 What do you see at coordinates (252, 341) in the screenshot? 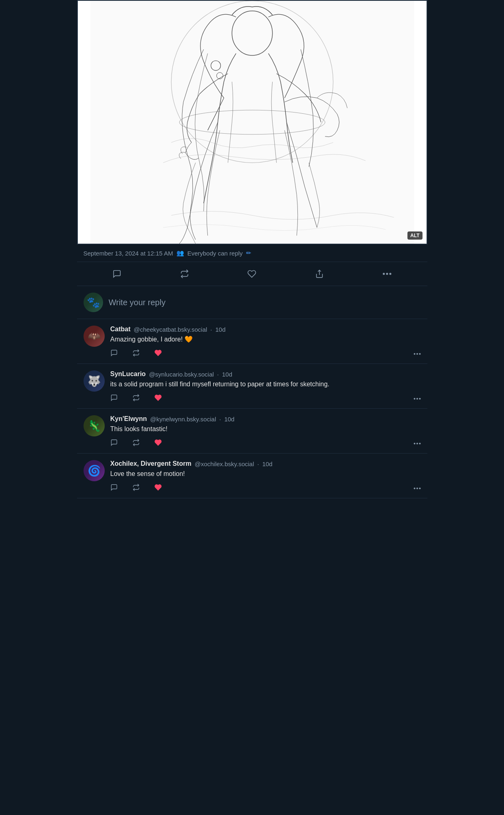
I see `comment-item: 🦇 Catbat @cheekycatbat.bsky.social · 10d…` at bounding box center [252, 341].